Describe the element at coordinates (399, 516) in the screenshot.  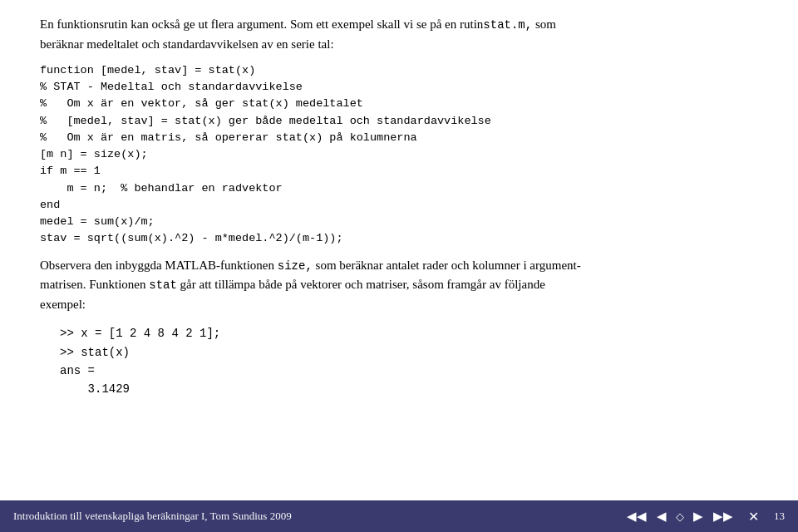
I see `bottom-bar: Introduktion till vetenskapliga beräknin…` at that location.